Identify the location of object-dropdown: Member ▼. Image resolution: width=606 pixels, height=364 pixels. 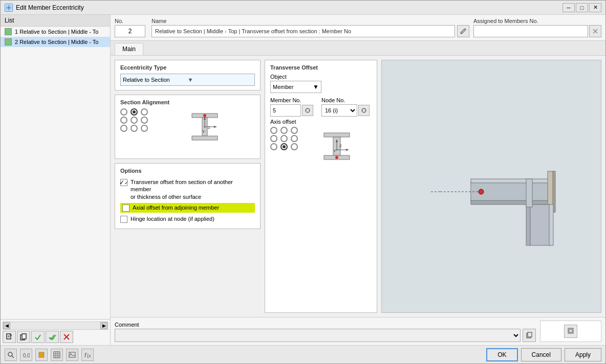
(296, 87).